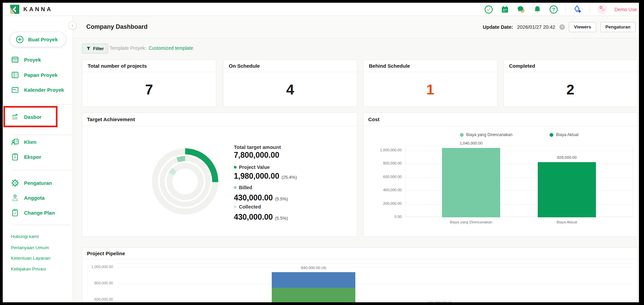 The width and height of the screenshot is (644, 305). I want to click on billed-dot, so click(235, 188).